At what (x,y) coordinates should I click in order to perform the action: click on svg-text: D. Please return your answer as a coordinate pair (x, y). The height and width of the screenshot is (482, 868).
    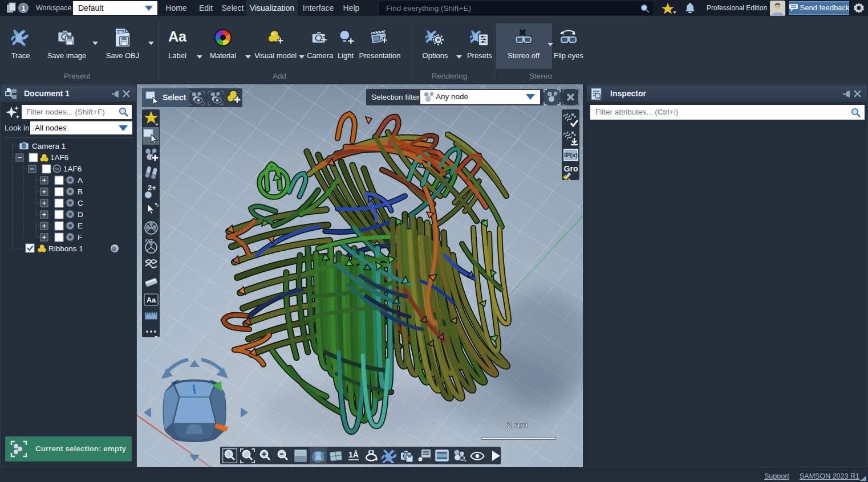
    Looking at the image, I should click on (80, 214).